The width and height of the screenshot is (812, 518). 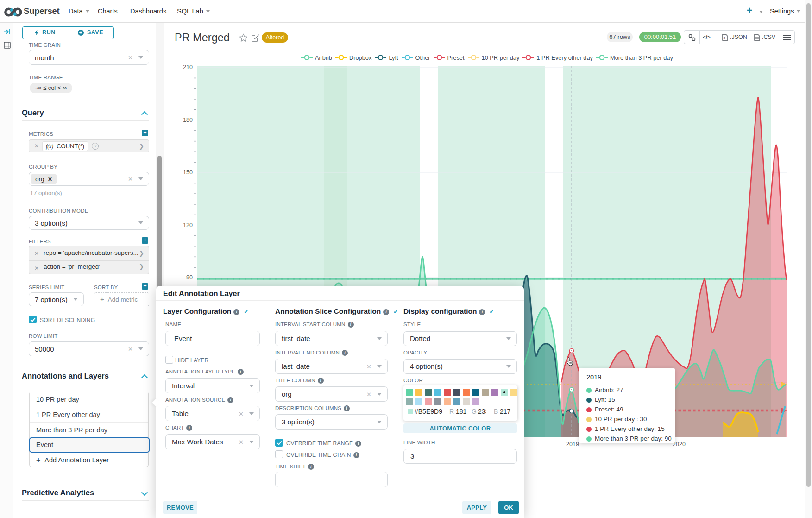 What do you see at coordinates (188, 67) in the screenshot?
I see `svg-text: 210` at bounding box center [188, 67].